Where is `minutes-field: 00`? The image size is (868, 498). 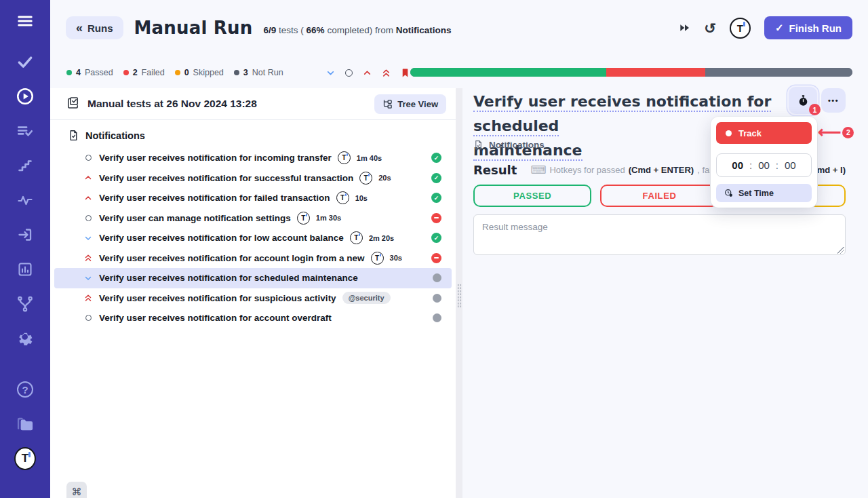 minutes-field: 00 is located at coordinates (764, 166).